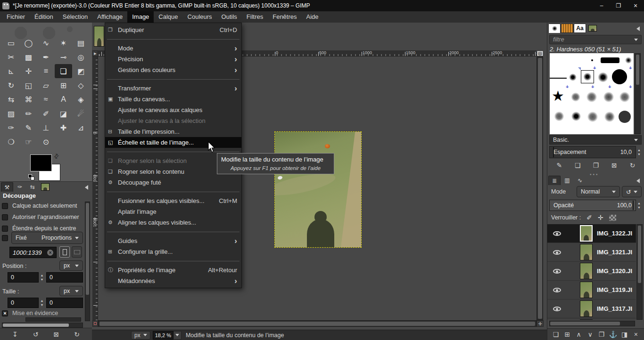 The width and height of the screenshot is (644, 340). Describe the element at coordinates (558, 96) in the screenshot. I see `brush-star: ★` at that location.